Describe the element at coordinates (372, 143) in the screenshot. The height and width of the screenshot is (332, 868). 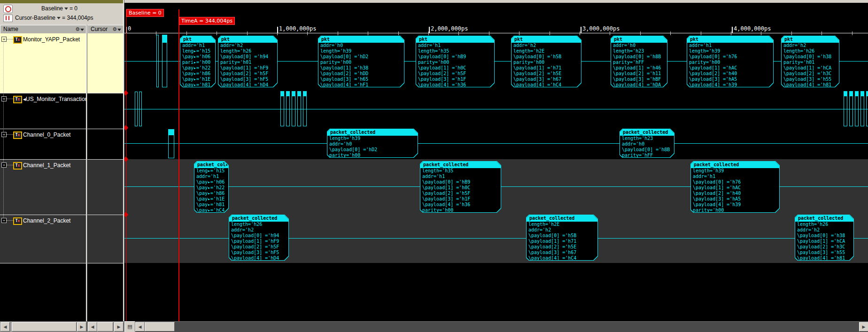
I see `transaction-box: packet_collectedlength='h39addr='h0\payl…` at that location.